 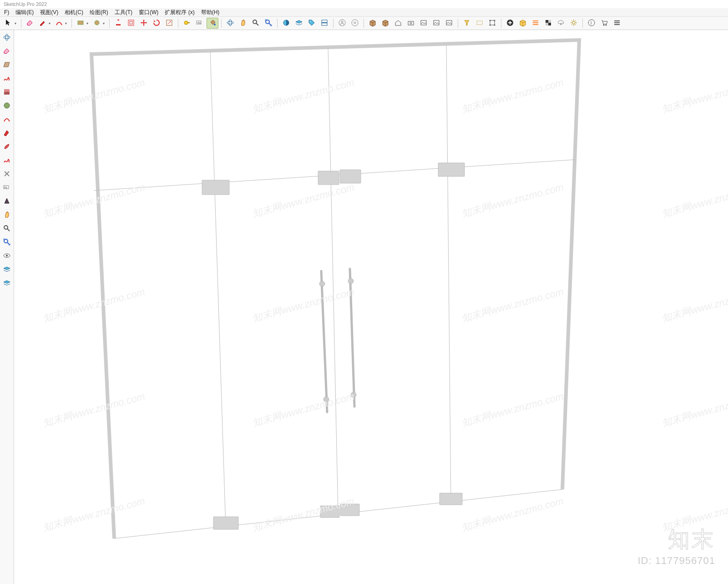 I want to click on circle-brown-button, so click(x=97, y=23).